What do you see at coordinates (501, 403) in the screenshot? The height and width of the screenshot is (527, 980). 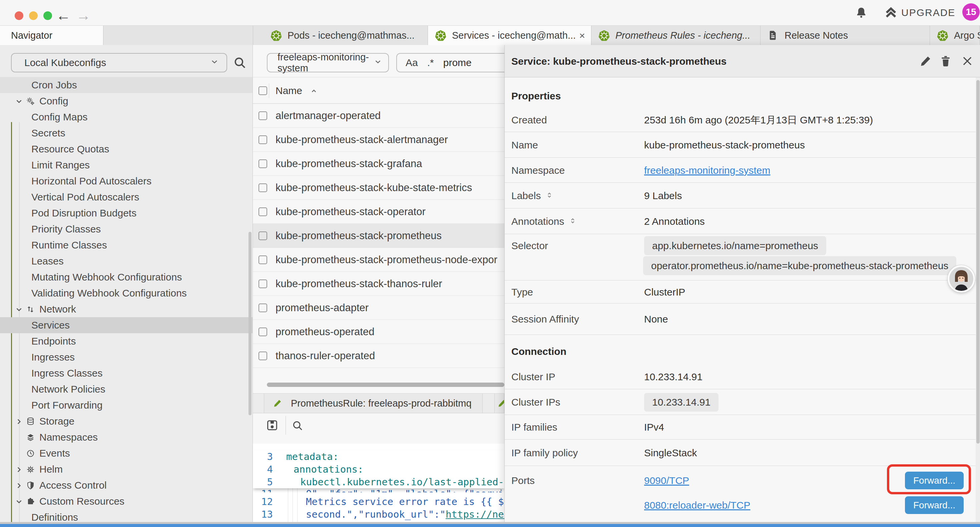 I see `pencil-icon` at bounding box center [501, 403].